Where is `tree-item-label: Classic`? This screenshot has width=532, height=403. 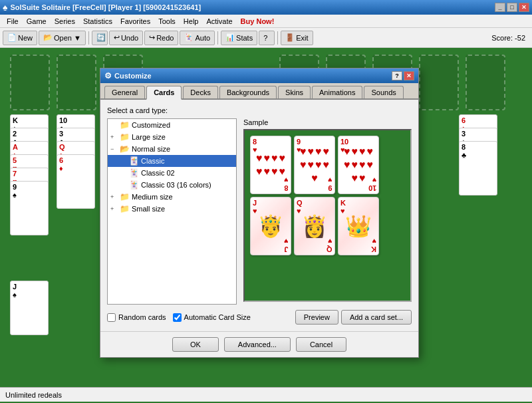 tree-item-label: Classic is located at coordinates (153, 161).